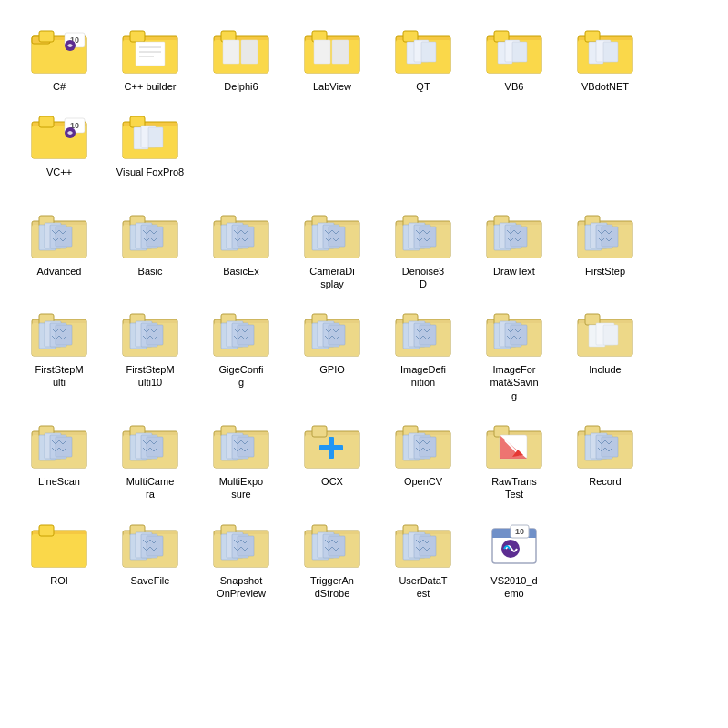 The height and width of the screenshot is (728, 728). I want to click on folder-icon-record, so click(605, 446).